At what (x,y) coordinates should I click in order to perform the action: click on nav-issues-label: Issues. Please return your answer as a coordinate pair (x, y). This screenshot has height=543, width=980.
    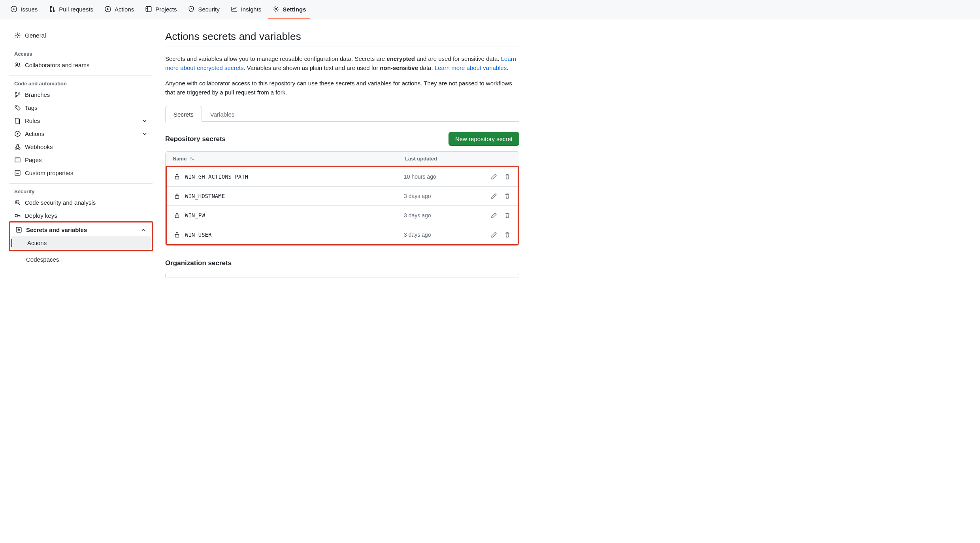
    Looking at the image, I should click on (29, 9).